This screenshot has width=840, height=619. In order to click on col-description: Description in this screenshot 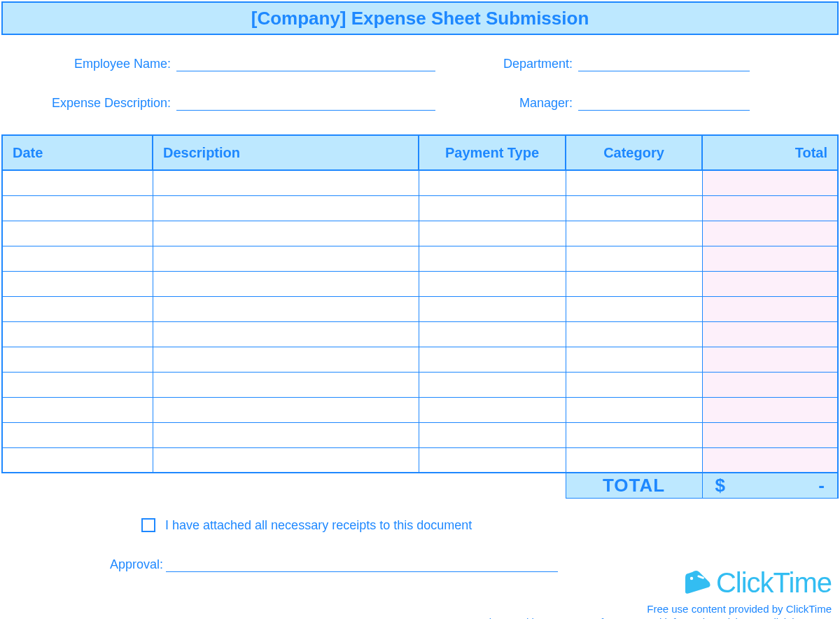, I will do `click(286, 153)`.